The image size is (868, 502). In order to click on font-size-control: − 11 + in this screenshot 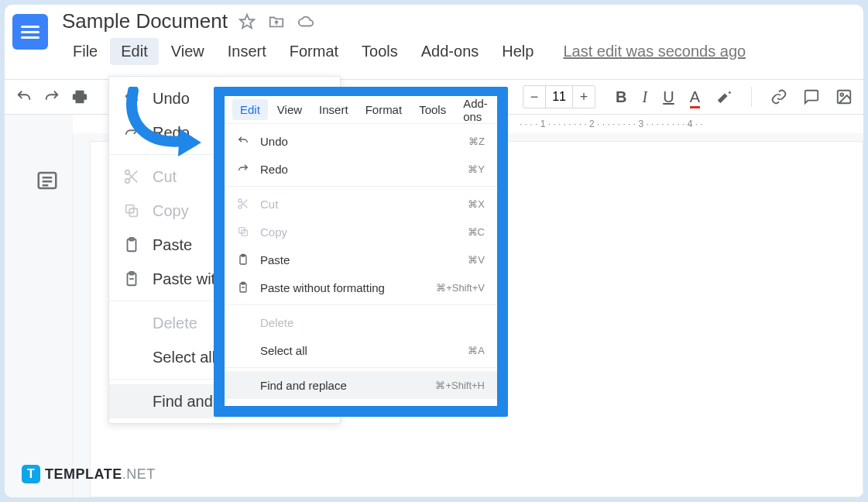, I will do `click(559, 97)`.